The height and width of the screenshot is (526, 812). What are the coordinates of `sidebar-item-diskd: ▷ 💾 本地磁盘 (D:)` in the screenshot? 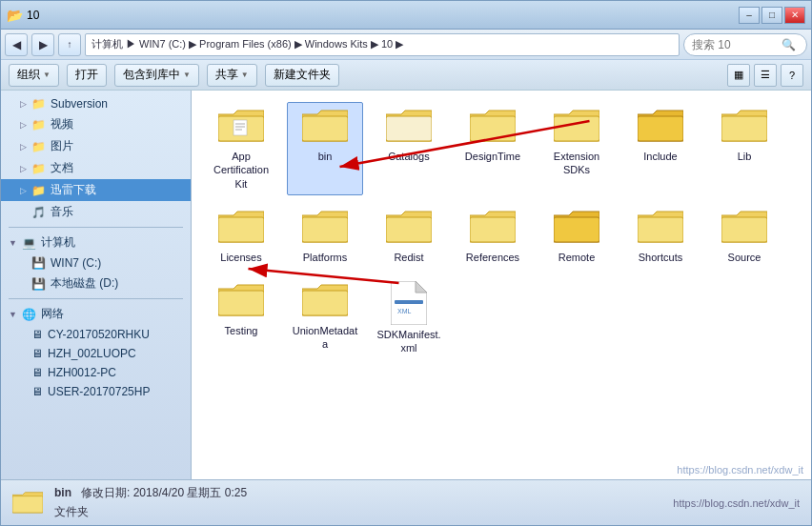 It's located at (95, 284).